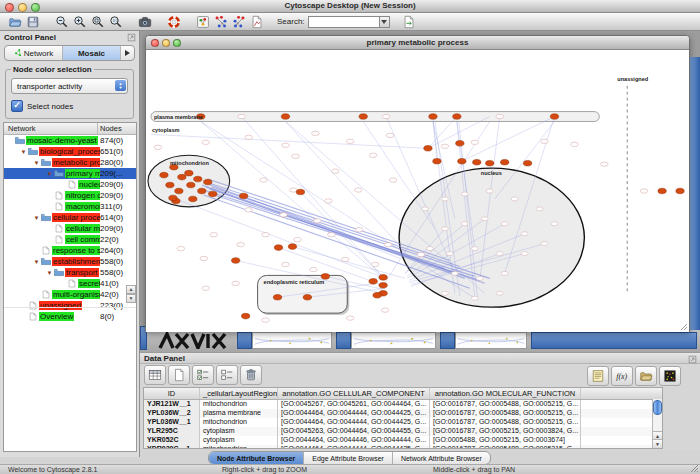  What do you see at coordinates (70, 240) in the screenshot?
I see `tree-row: cell communicat22(0)` at bounding box center [70, 240].